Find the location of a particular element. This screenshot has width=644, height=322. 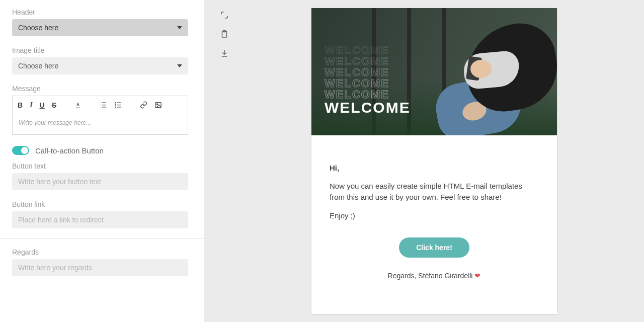

image-button is located at coordinates (158, 105).